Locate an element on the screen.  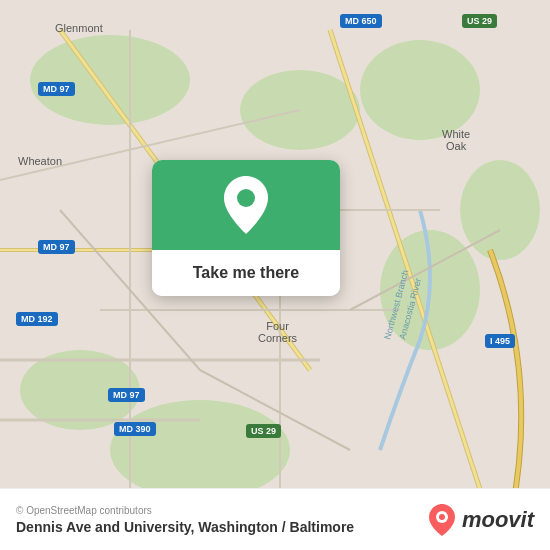
badge-md650: MD 650 is located at coordinates (361, 21).